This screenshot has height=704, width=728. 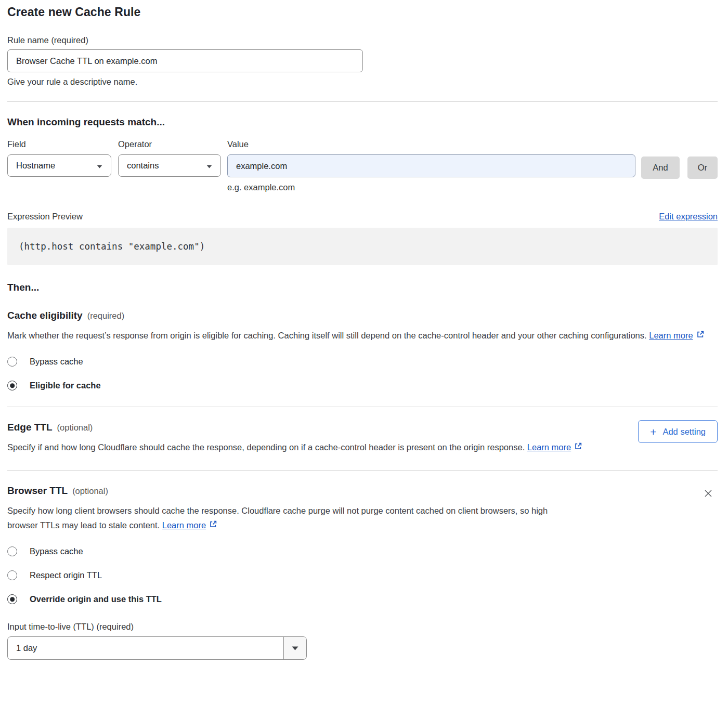 I want to click on expression-preview-label: Expression Preview, so click(x=45, y=216).